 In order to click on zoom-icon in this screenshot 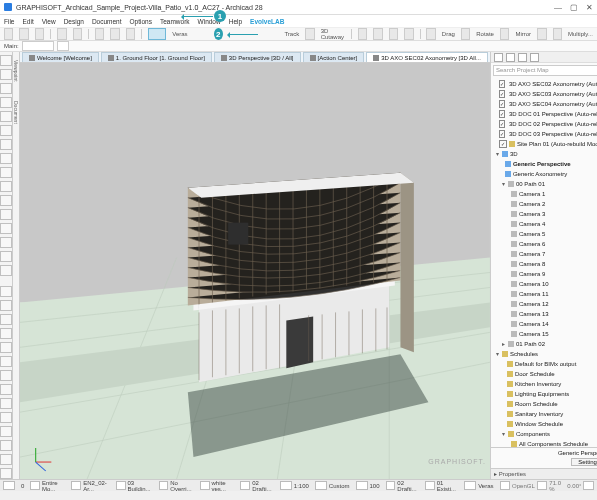, I will do `click(542, 486)`.